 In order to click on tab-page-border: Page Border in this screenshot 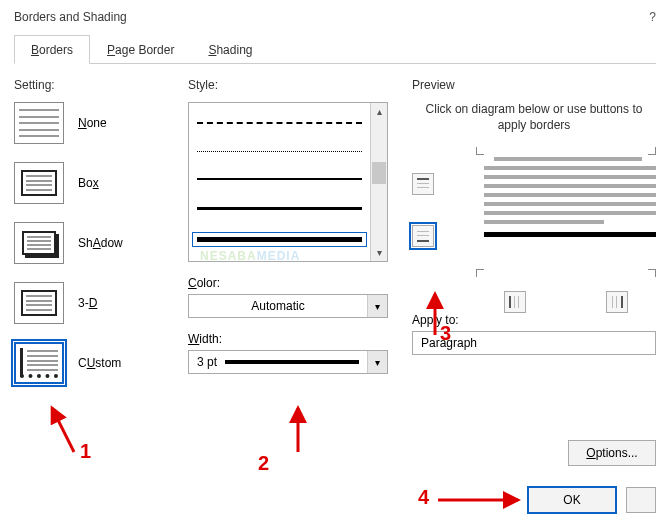, I will do `click(140, 50)`.